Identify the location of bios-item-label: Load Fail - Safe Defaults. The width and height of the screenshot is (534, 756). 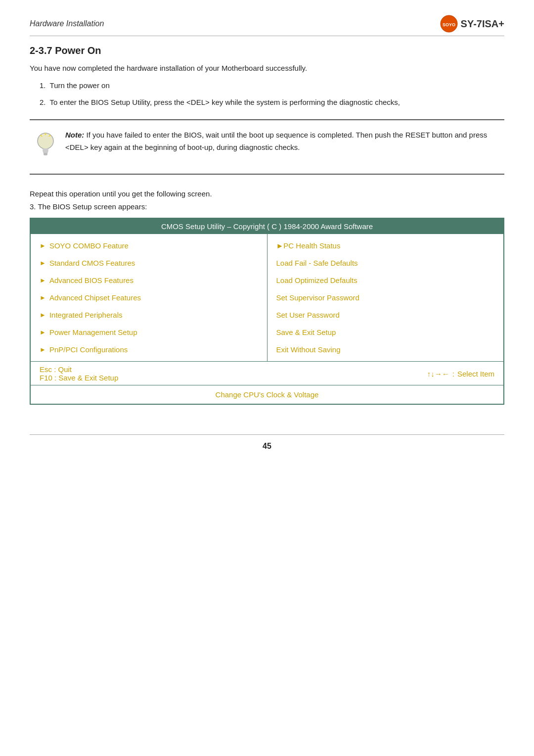
(317, 263).